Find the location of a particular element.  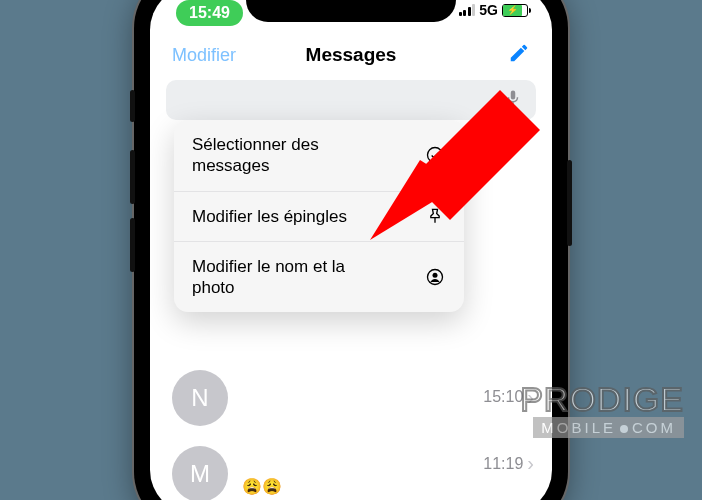

notch is located at coordinates (351, 11).